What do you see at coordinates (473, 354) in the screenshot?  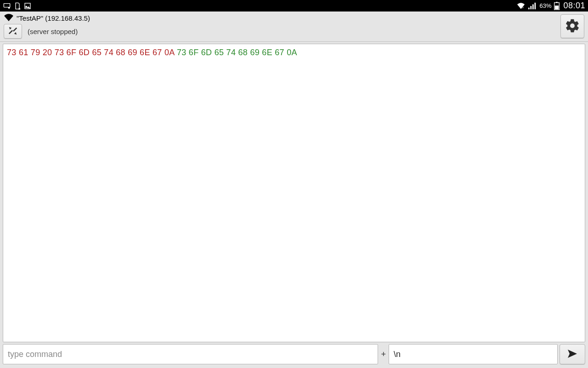 I see `line-terminator-input` at bounding box center [473, 354].